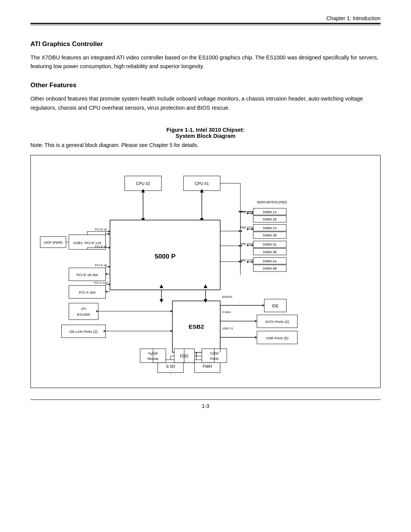  I want to click on figure-caption-line2: System Block Diagram, so click(206, 136).